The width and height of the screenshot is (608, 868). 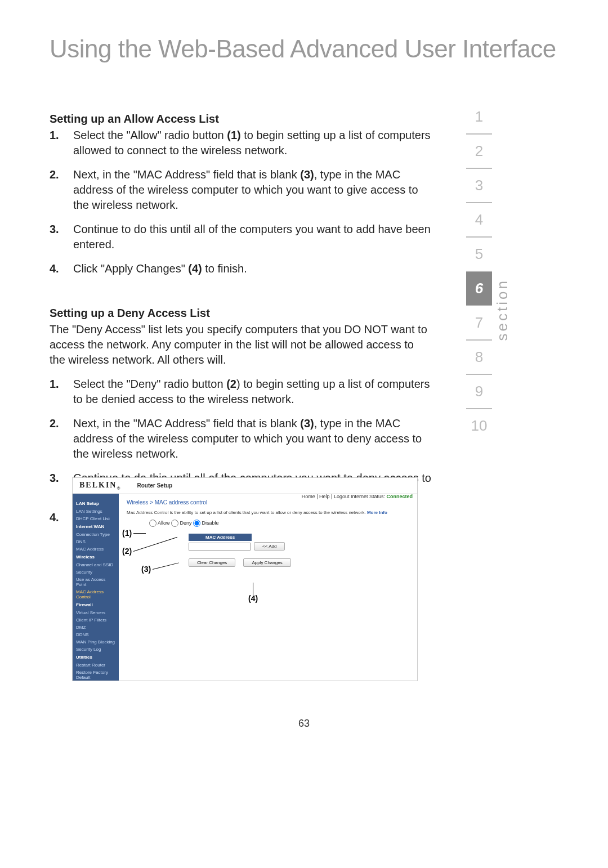 I want to click on sidebar-item: Channel and SSID, so click(x=96, y=565).